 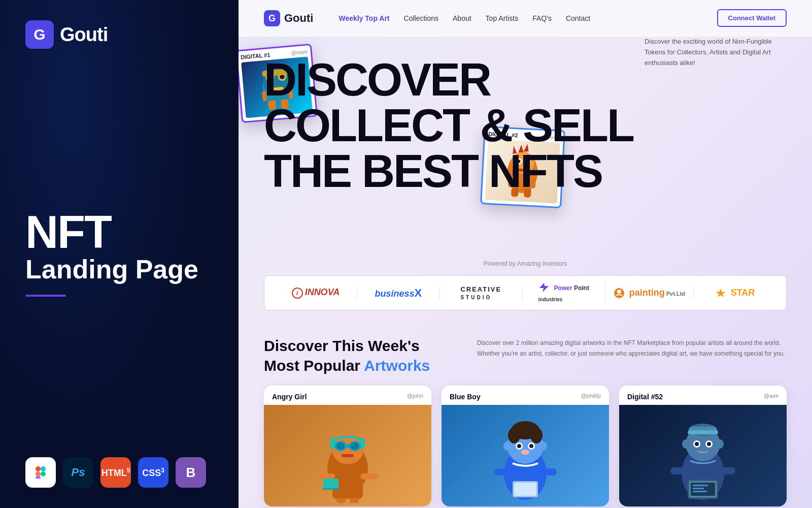 I want to click on innova-logo: iINNOVA, so click(x=316, y=293).